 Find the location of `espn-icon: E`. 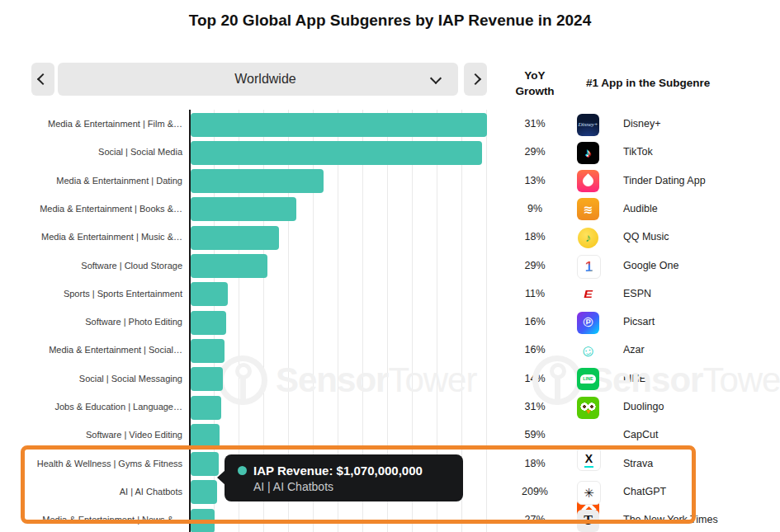

espn-icon: E is located at coordinates (588, 294).